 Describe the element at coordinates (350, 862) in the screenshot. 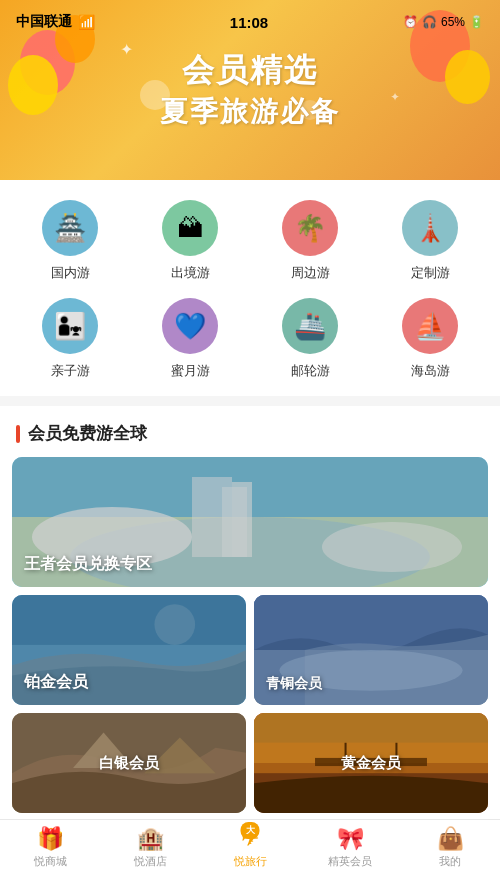

I see `tab-member-label: 精英会员` at that location.